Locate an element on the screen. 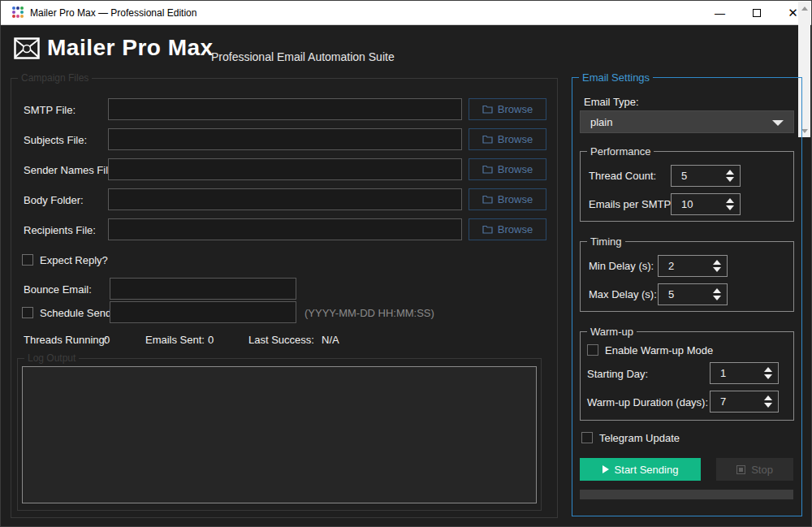 Image resolution: width=812 pixels, height=527 pixels. smtp-browse-button: Browse is located at coordinates (508, 109).